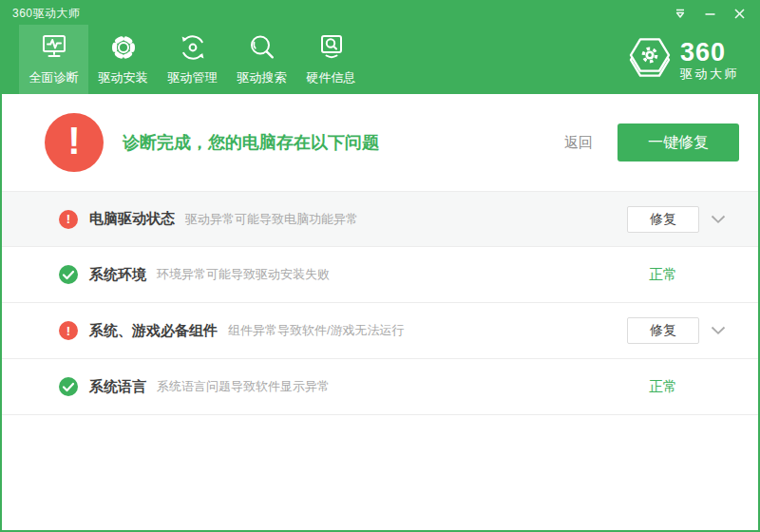 This screenshot has height=532, width=760. I want to click on tab-label: 驱动安装, so click(124, 78).